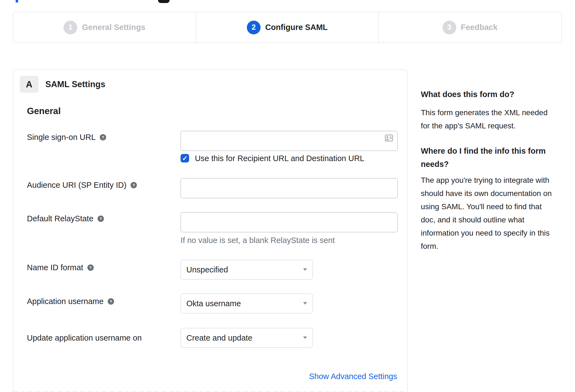  Describe the element at coordinates (70, 301) in the screenshot. I see `application-username-label-row: Application username ?` at that location.